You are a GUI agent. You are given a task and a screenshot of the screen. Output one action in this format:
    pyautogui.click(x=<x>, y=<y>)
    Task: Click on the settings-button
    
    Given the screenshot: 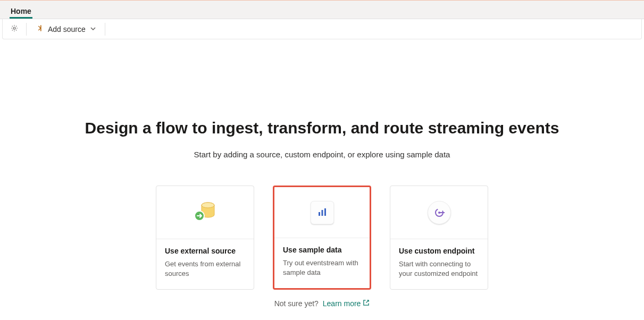 What is the action you would take?
    pyautogui.click(x=14, y=29)
    